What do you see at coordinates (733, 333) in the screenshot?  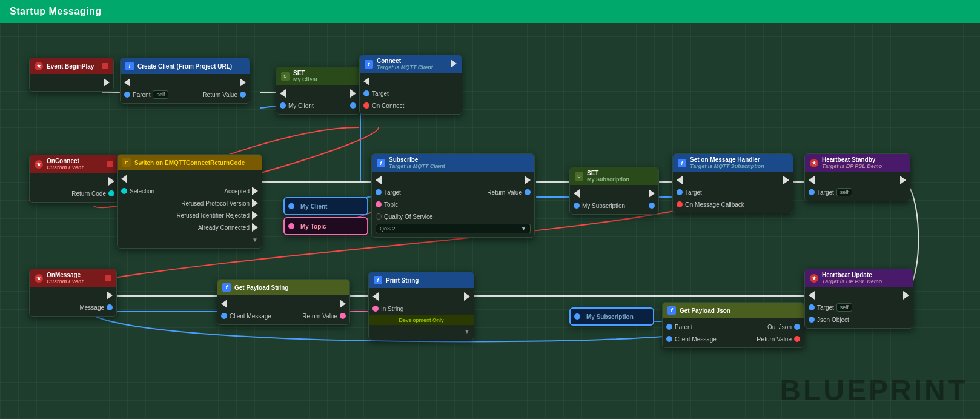 I see `get-payload-json-body: Parent Out Json Client Message Return Va…` at bounding box center [733, 333].